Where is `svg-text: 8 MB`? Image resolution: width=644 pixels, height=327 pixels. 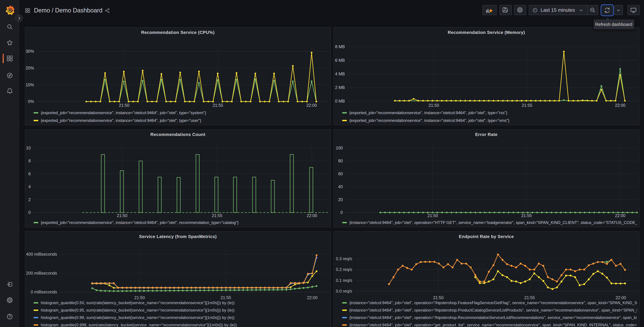 svg-text: 8 MB is located at coordinates (340, 46).